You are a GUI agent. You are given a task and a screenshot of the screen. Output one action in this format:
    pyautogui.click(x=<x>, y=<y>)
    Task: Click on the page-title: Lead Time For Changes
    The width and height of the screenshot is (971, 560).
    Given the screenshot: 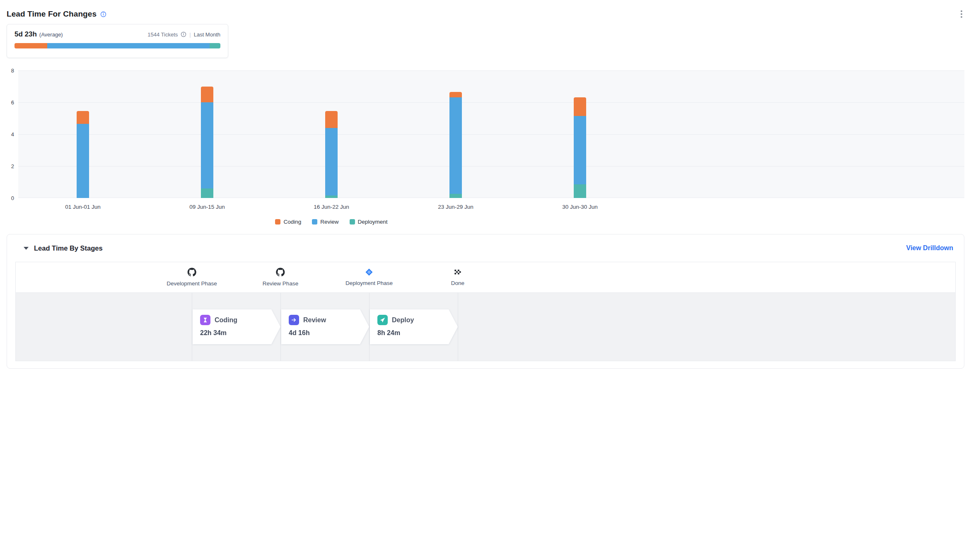 What is the action you would take?
    pyautogui.click(x=51, y=14)
    